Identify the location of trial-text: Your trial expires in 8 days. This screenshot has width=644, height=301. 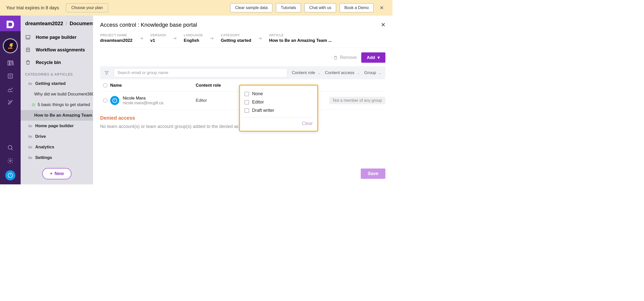
(32, 8).